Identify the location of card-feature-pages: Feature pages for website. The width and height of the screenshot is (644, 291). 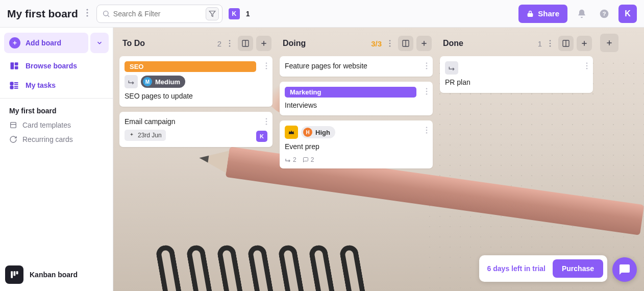
(356, 66).